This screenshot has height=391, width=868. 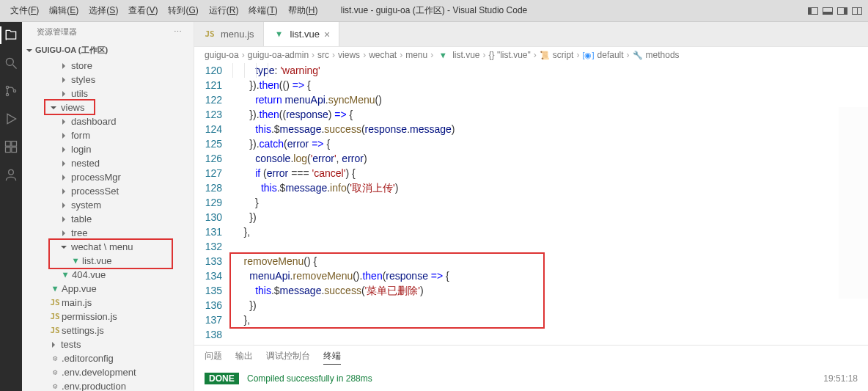 What do you see at coordinates (327, 34) in the screenshot?
I see `close-icon: ×` at bounding box center [327, 34].